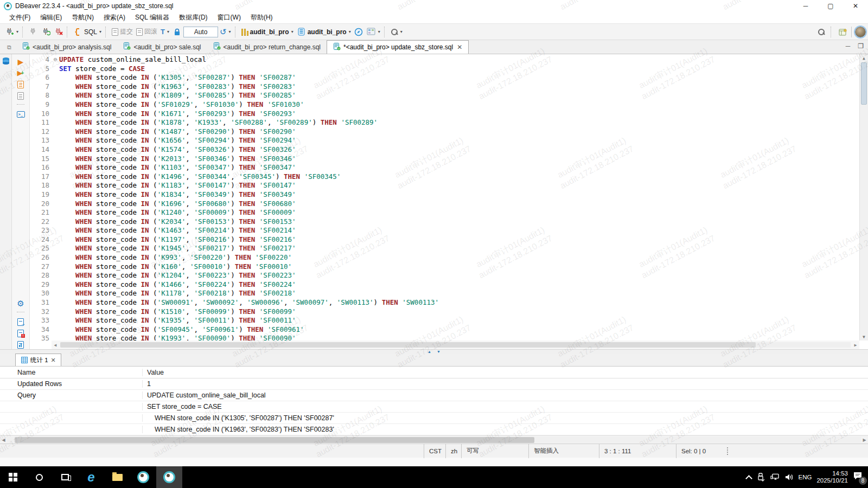  What do you see at coordinates (456, 345) in the screenshot?
I see `editor-horizontal-scrollbar: ◀ ▶` at bounding box center [456, 345].